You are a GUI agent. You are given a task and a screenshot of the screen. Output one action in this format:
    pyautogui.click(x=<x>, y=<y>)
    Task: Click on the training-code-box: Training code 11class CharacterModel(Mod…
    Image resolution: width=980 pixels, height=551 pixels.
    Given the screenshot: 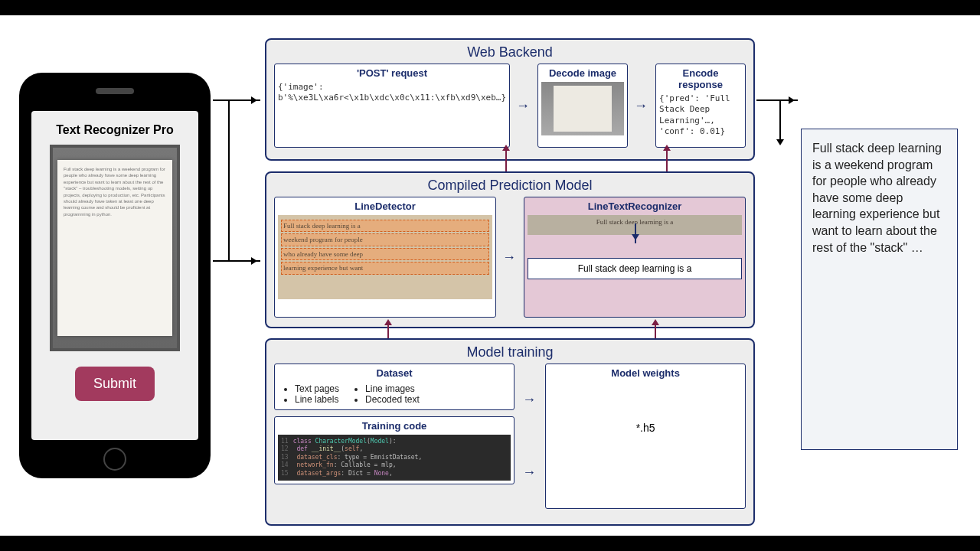 What is the action you would take?
    pyautogui.click(x=394, y=450)
    